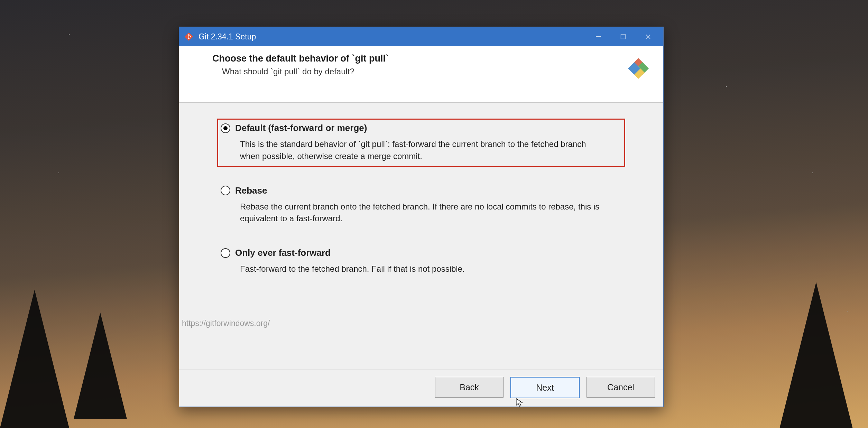  I want to click on next-button: Next, so click(545, 388).